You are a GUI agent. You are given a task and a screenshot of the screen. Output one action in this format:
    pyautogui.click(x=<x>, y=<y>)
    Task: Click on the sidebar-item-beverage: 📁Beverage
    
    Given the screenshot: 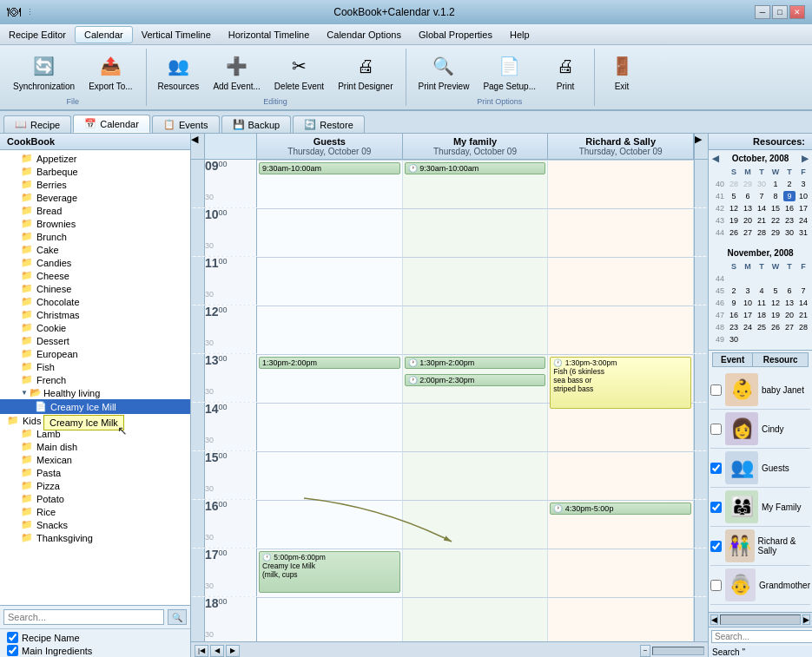 What is the action you would take?
    pyautogui.click(x=96, y=198)
    